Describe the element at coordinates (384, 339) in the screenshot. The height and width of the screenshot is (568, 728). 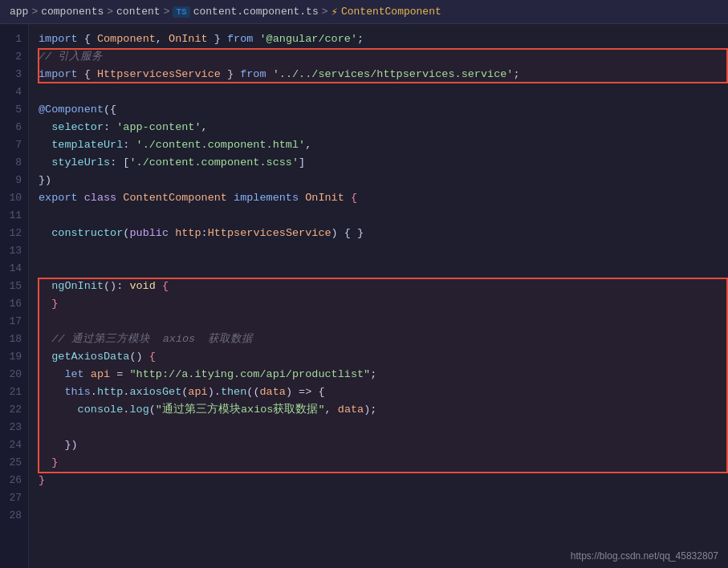
I see `code-line-18: // 通过第三方模块 axios 获取数据` at that location.